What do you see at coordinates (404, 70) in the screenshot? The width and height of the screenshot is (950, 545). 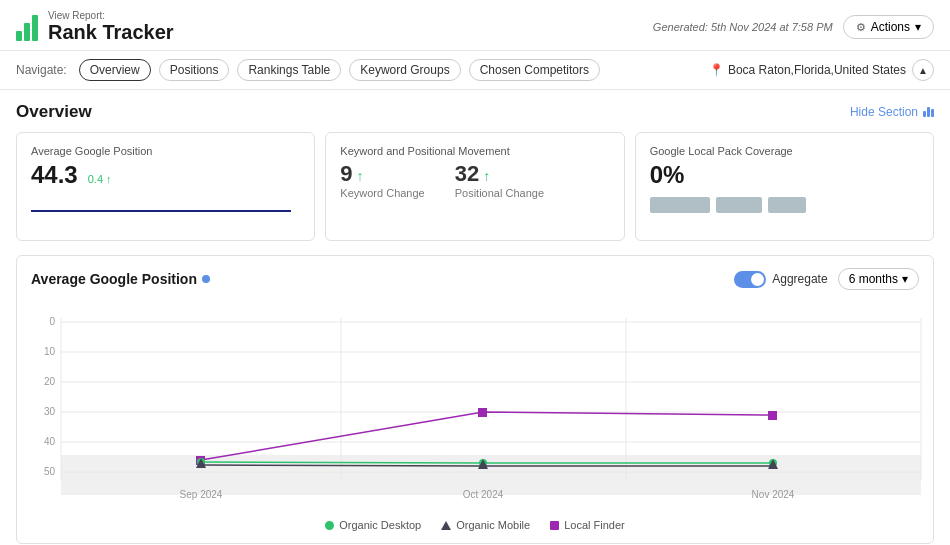 I see `nav-tab-keyword-groups: Keyword Groups` at bounding box center [404, 70].